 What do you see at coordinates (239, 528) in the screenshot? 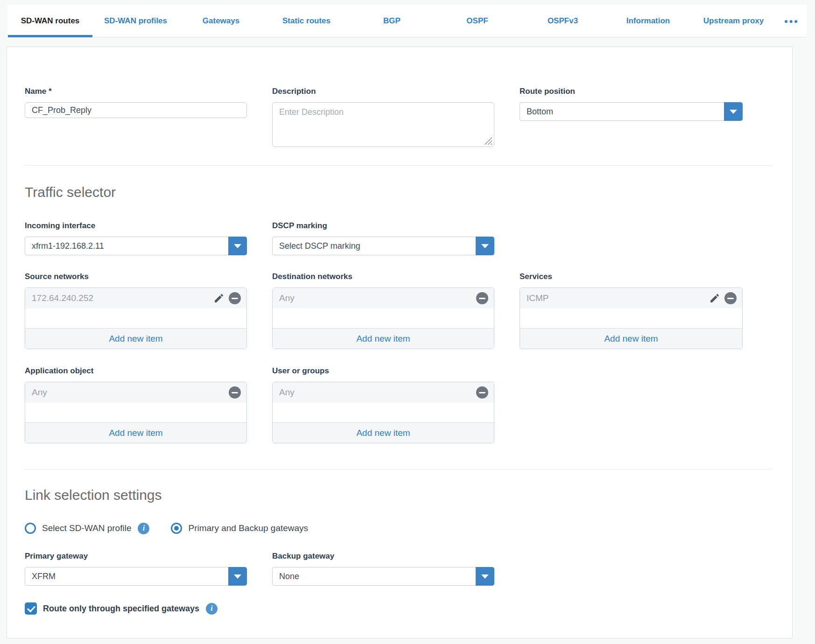
I see `radio-primary-backup-gateways: Primary and Backup gateways` at bounding box center [239, 528].